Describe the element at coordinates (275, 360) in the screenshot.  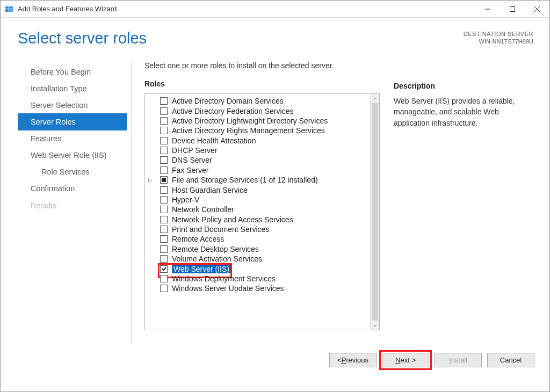
I see `footer: < Previous Next > Install Cancel` at that location.